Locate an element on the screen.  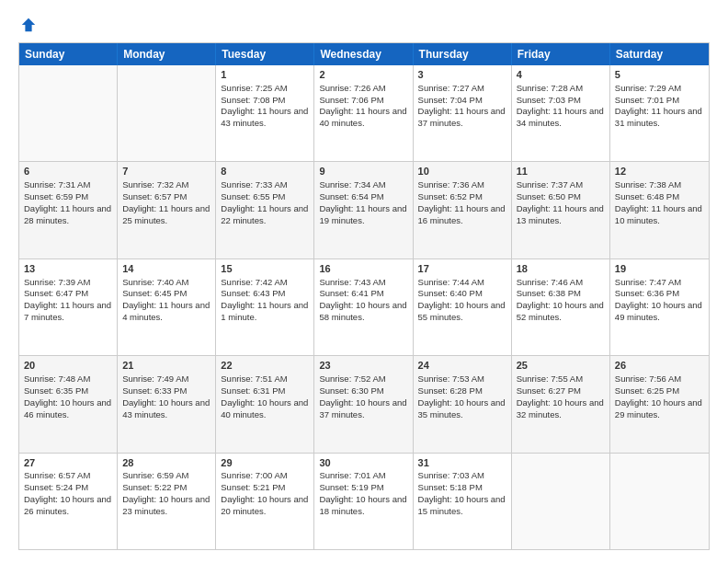
daylight-text: Daylight: 11 hours and 16 minutes. is located at coordinates (461, 214).